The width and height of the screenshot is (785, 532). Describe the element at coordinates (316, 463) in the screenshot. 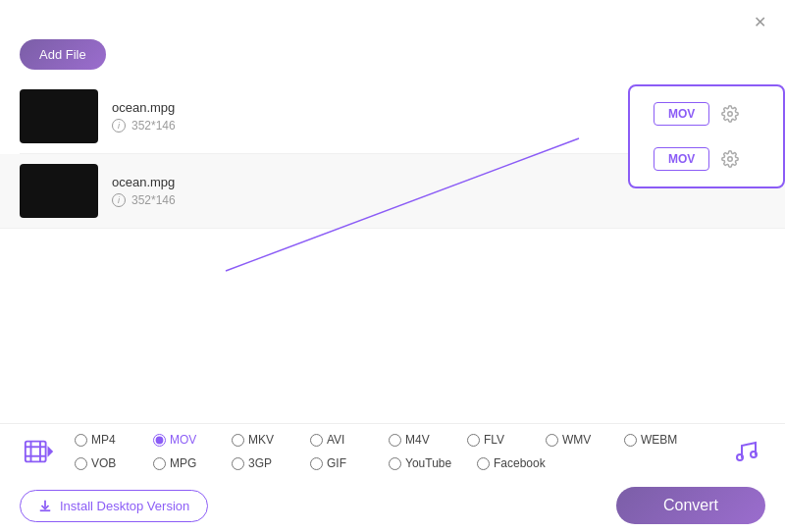

I see `radio-gif` at that location.